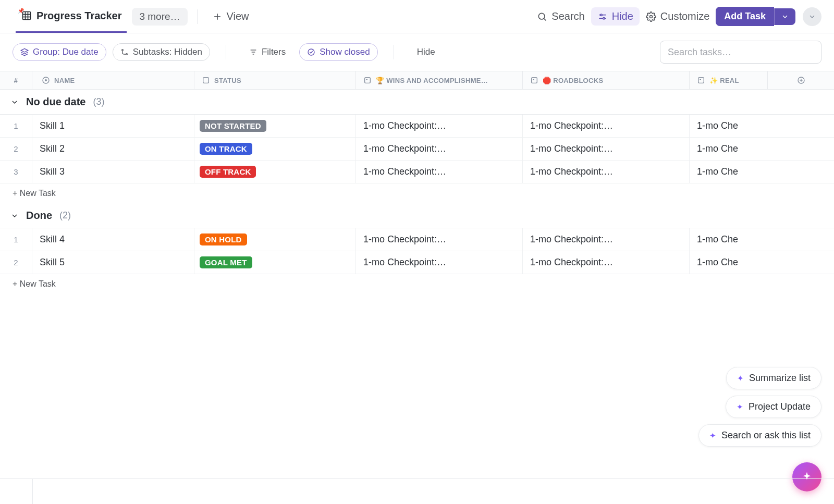  What do you see at coordinates (275, 240) in the screenshot?
I see `status-cell: ON HOLD` at bounding box center [275, 240].